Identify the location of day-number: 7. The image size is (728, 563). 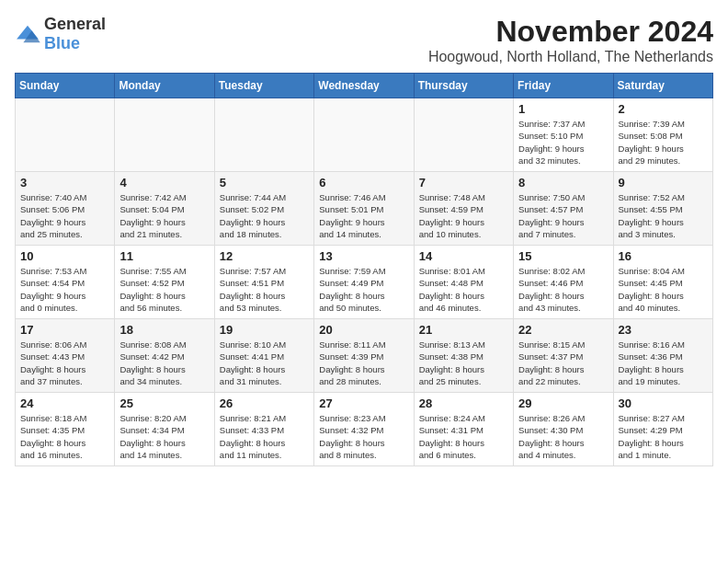
(463, 182).